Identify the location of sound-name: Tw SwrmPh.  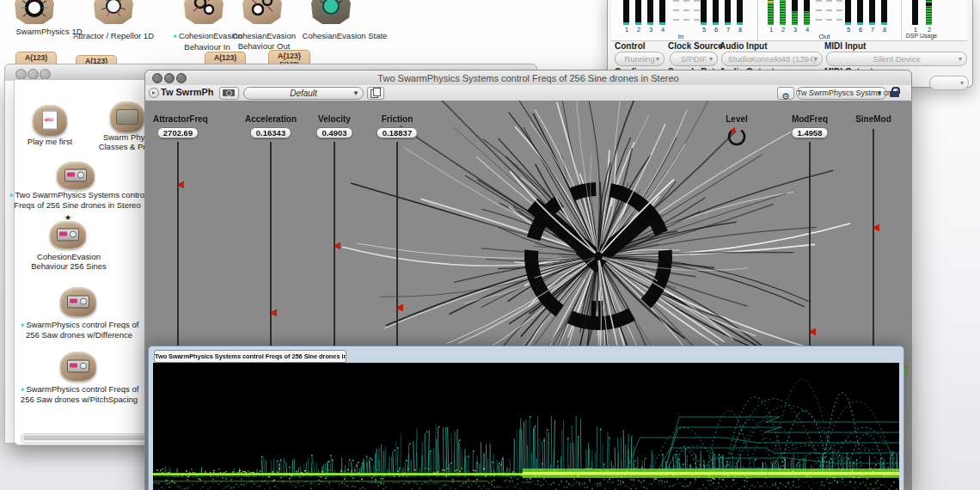
(187, 92).